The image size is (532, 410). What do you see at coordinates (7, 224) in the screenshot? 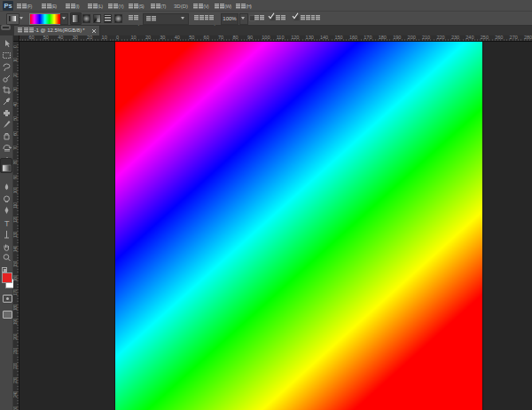
I see `svg-text: T` at bounding box center [7, 224].